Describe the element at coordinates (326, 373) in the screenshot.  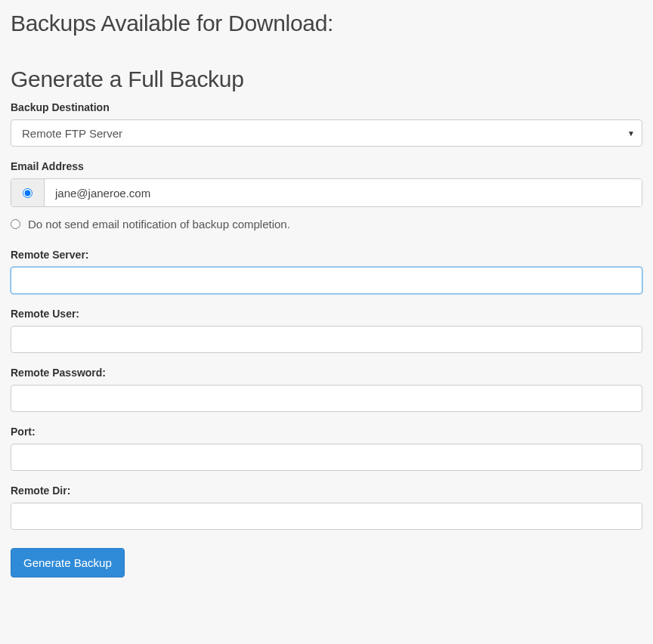
I see `remote-password-label: Remote Password:` at that location.